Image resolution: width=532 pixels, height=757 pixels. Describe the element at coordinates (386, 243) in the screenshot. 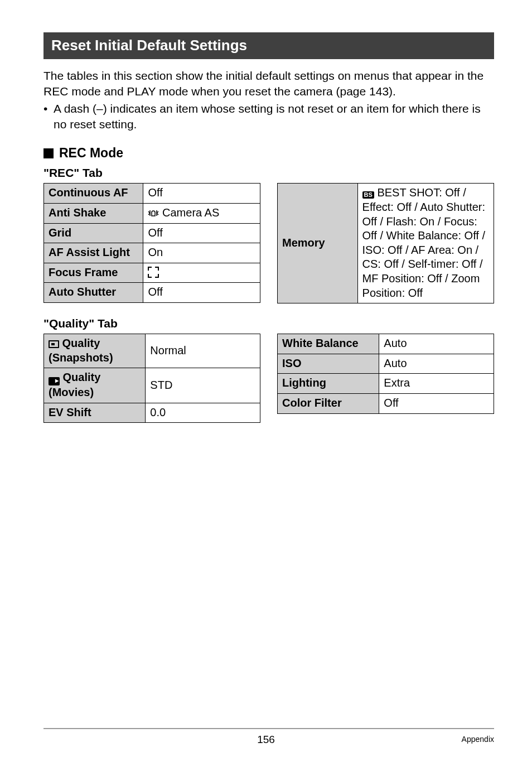

I see `memory-table: Memory BS BEST SHOT: Off / Effect: Off /…` at that location.